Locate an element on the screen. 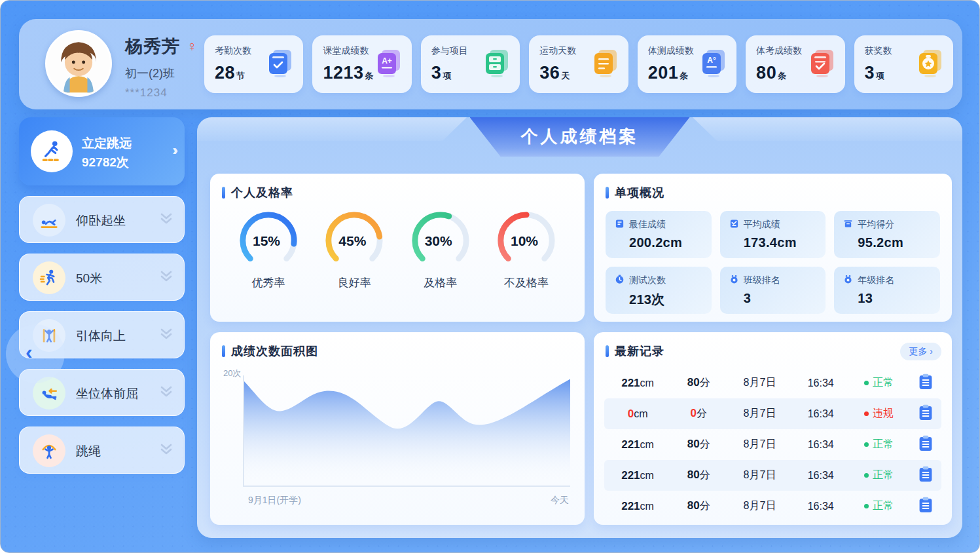 The image size is (980, 553). medal-bag-icon is located at coordinates (930, 62).